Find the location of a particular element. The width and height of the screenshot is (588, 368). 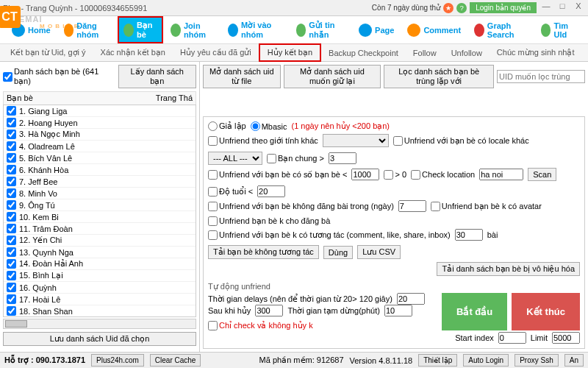

settings-button: Thiết lập is located at coordinates (438, 361).